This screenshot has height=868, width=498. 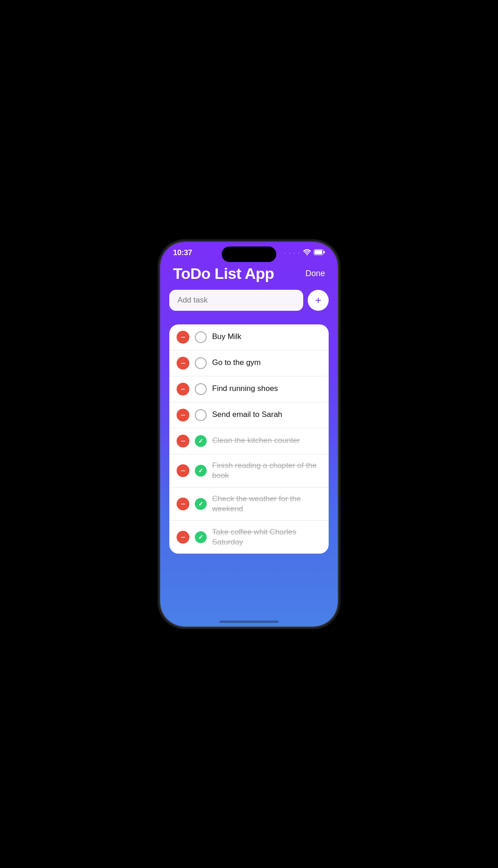 What do you see at coordinates (267, 504) in the screenshot?
I see `task-text: Check the weather for the weekend` at bounding box center [267, 504].